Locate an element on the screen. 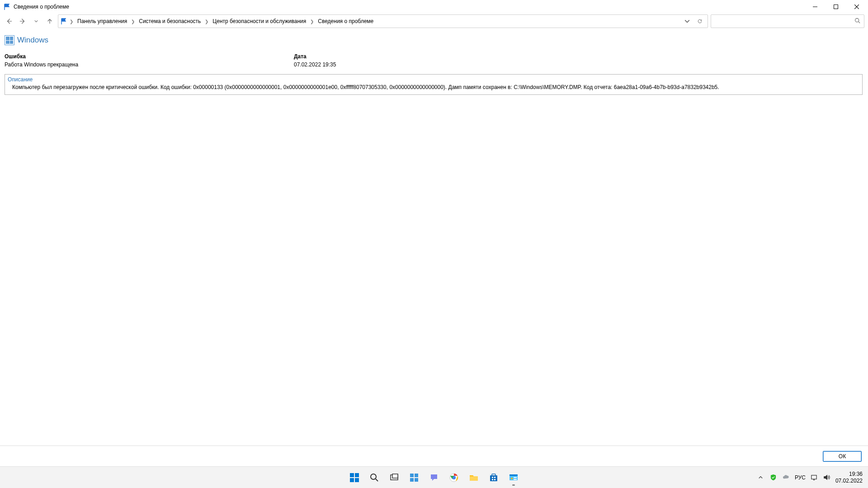 Image resolution: width=868 pixels, height=488 pixels. file-explorer-icon is located at coordinates (474, 478).